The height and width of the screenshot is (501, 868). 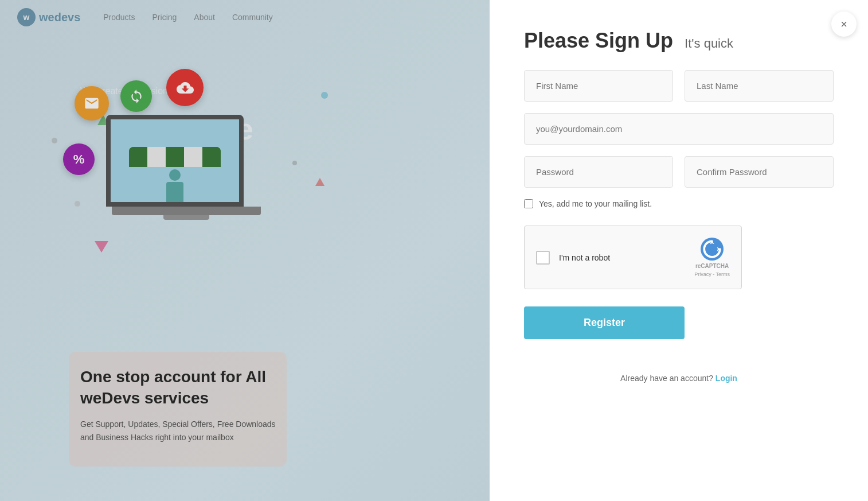 What do you see at coordinates (595, 204) in the screenshot?
I see `mailing-list-label: Yes, add me to your mailing list.` at bounding box center [595, 204].